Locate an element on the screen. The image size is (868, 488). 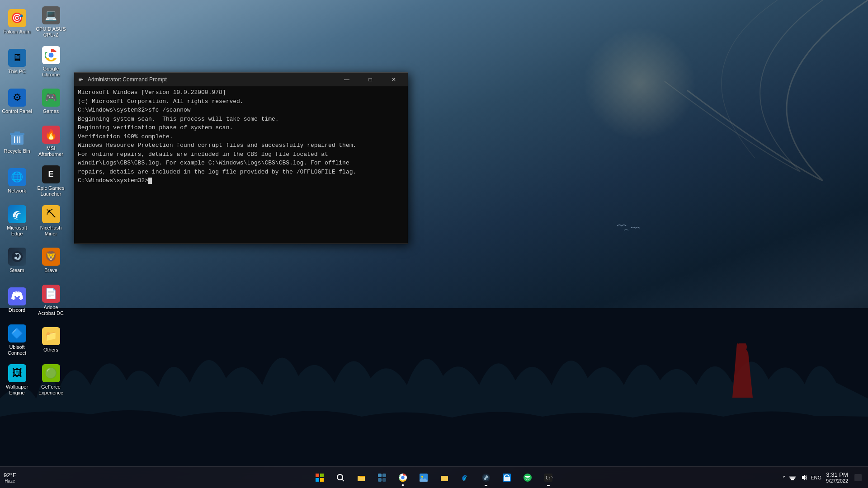
network-label: Network is located at coordinates (17, 191).